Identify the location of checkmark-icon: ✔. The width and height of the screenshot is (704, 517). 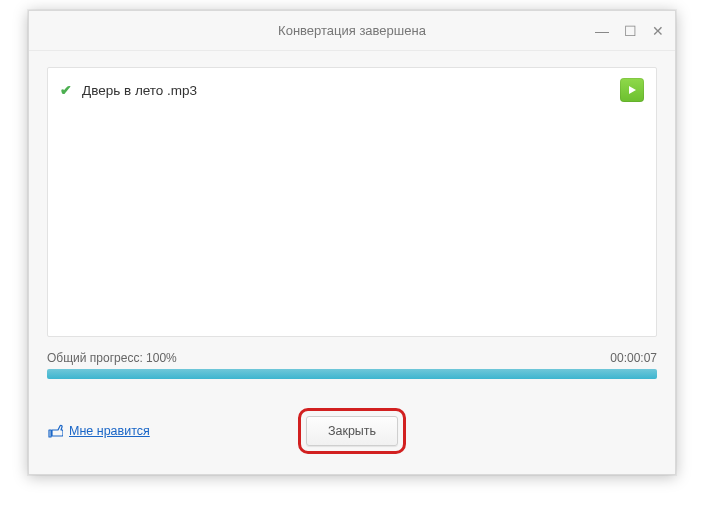
(66, 90).